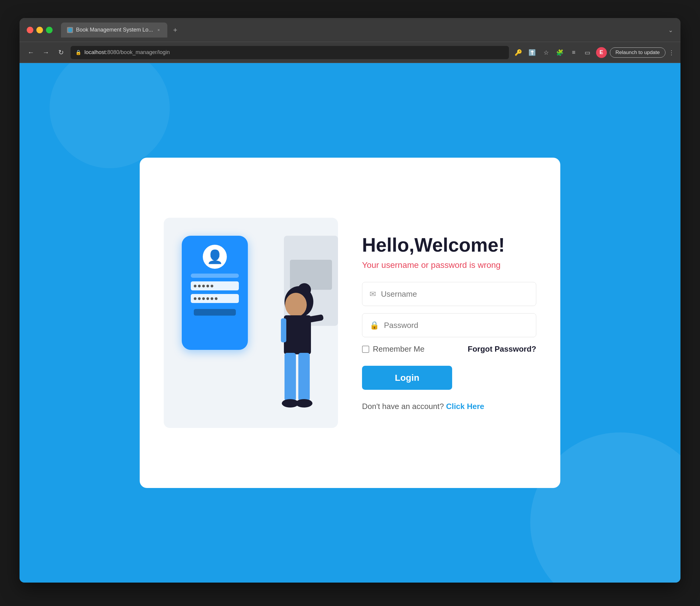 This screenshot has height=606, width=700. Describe the element at coordinates (31, 52) in the screenshot. I see `back-button: ←` at that location.